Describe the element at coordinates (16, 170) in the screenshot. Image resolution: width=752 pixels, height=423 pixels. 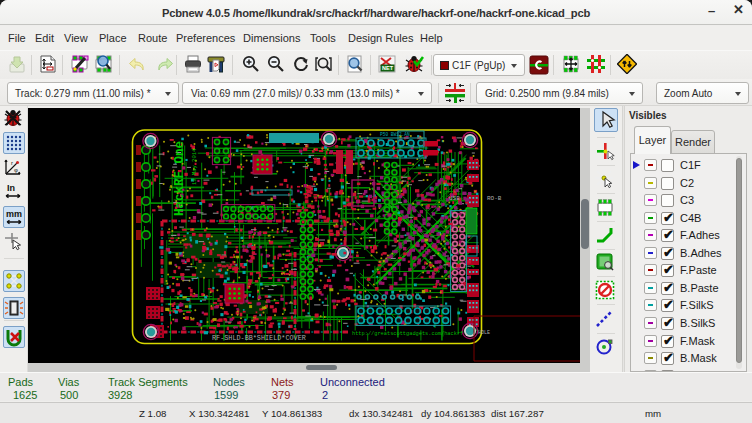
I see `svg-text: φ` at that location.